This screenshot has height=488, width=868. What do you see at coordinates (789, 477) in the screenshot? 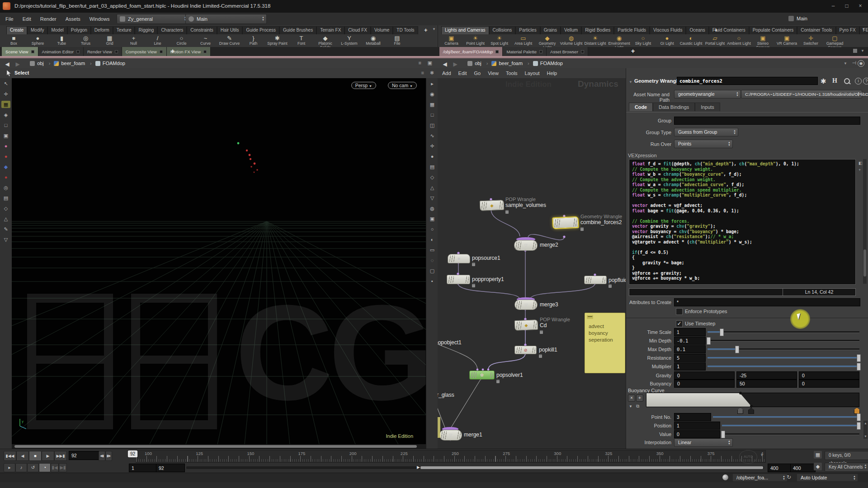
I see `refresh-icon: ↻` at bounding box center [789, 477].